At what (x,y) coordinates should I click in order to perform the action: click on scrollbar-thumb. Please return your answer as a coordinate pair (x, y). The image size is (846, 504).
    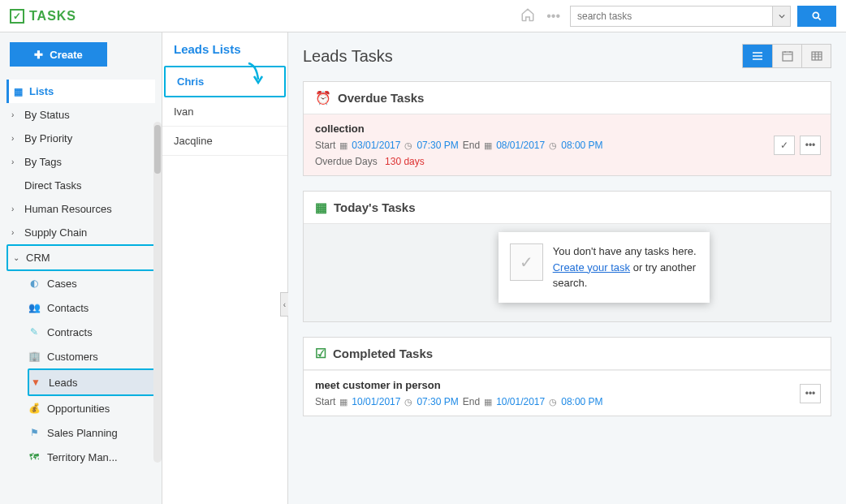
    Looking at the image, I should click on (158, 149).